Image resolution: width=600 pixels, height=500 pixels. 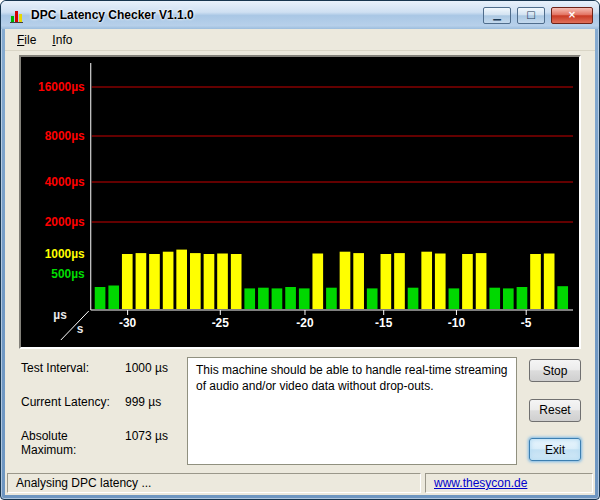 I want to click on close-button: ×, so click(x=572, y=16).